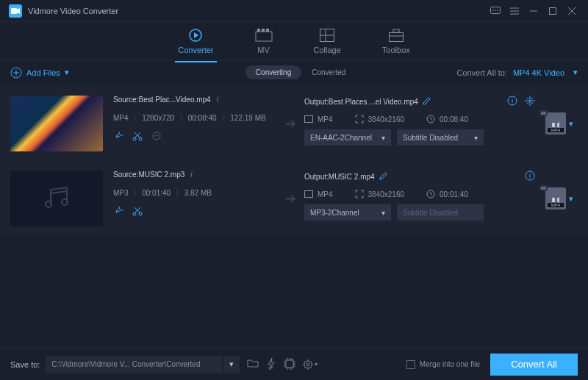 The image size is (588, 380). Describe the element at coordinates (154, 118) in the screenshot. I see `source-resolution: 1280x720` at that location.